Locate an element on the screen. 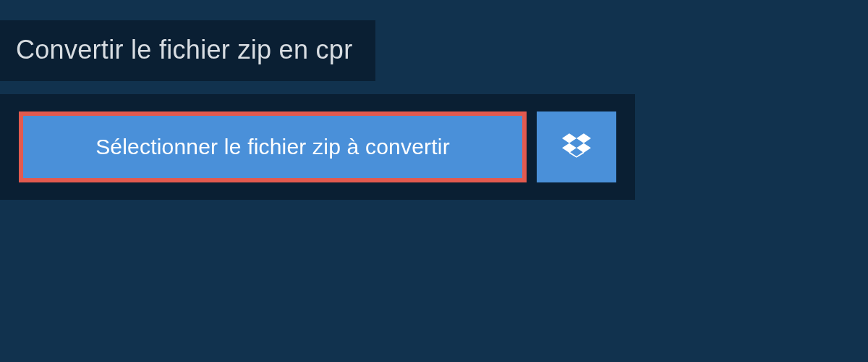 The height and width of the screenshot is (362, 868). select-file-button: Sélectionner le fichier zip à convertir is located at coordinates (273, 147).